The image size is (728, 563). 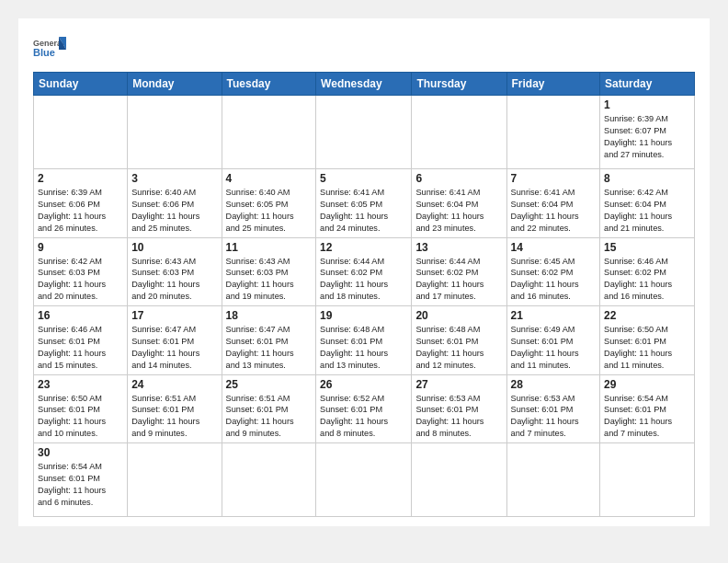 I want to click on day-info: Sunrise: 6:41 AM Sunset: 6:04 PM Dayligh…, so click(x=459, y=211).